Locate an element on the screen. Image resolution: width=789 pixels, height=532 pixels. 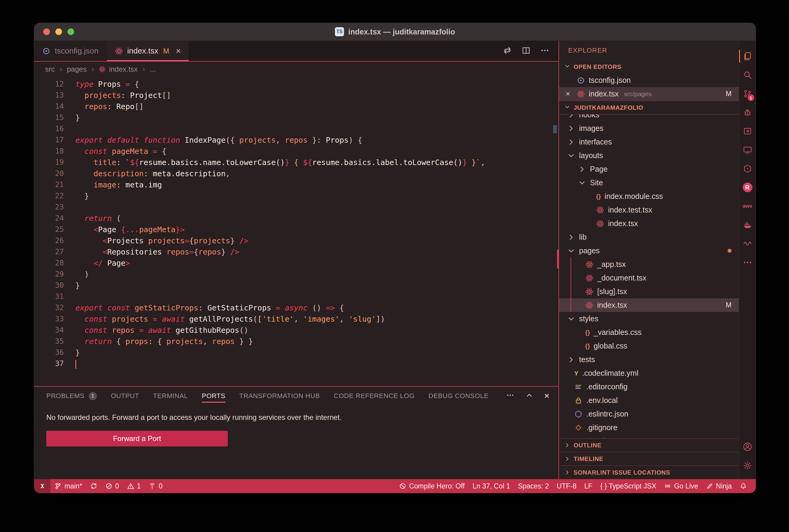
breadcrumb-item-pages: pages is located at coordinates (77, 69).